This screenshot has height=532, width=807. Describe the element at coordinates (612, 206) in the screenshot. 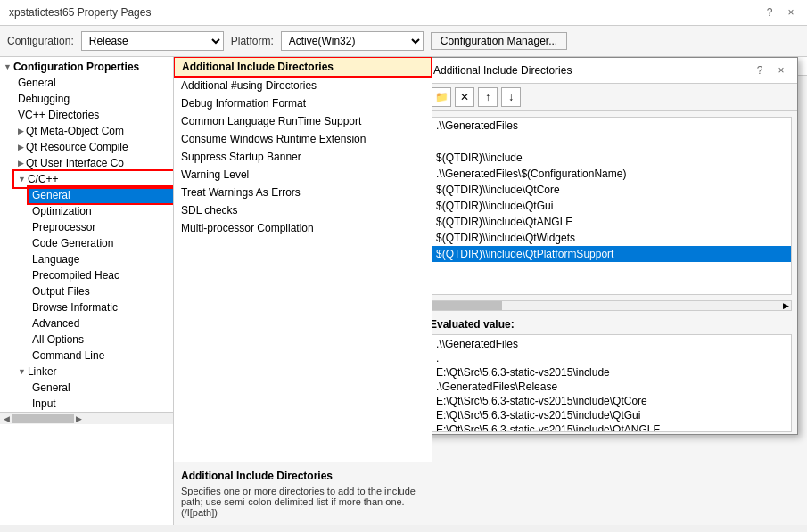

I see `dialog-list-item-5: $(QTDIR)\\include\QtGui` at that location.